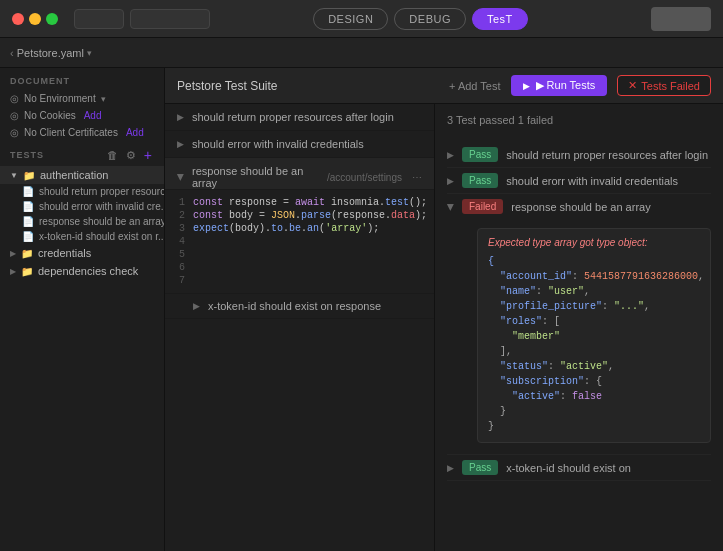  Describe the element at coordinates (300, 202) in the screenshot. I see `code-line-1: 1 const response = await insomnia.test()…` at that location.